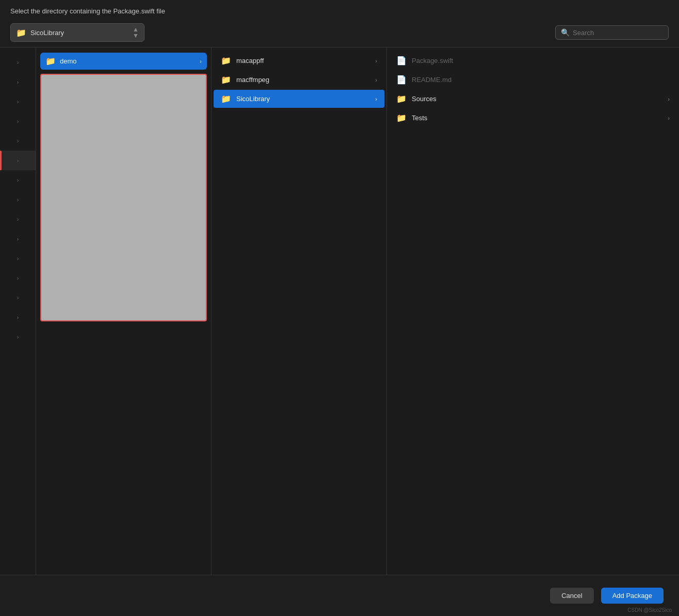  Describe the element at coordinates (18, 82) in the screenshot. I see `sidebar-row-2: ›` at that location.